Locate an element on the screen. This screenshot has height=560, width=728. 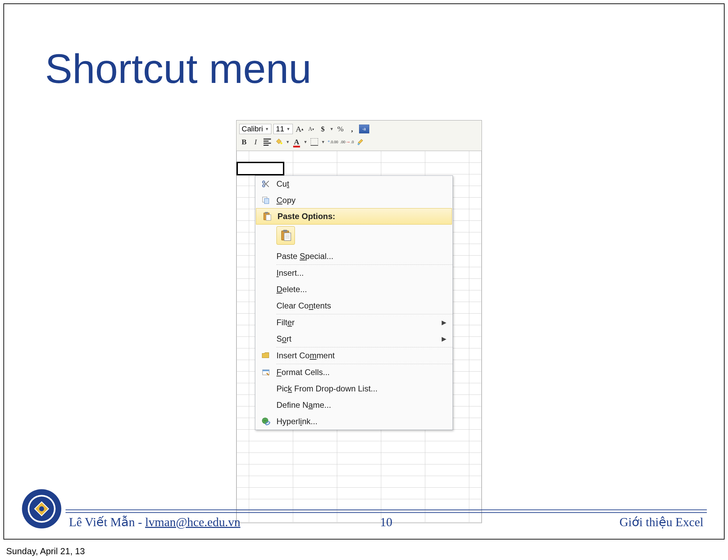
menu-item-filter: Filter ▶ is located at coordinates (354, 322).